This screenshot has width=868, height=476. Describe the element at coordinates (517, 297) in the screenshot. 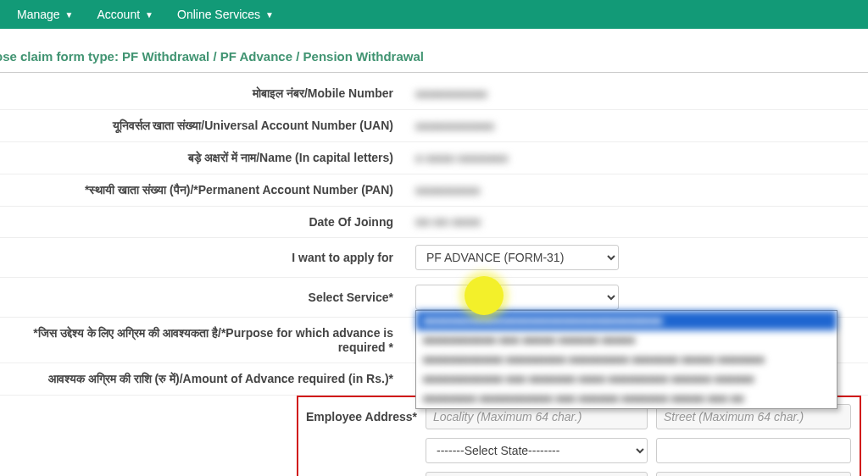

I see `select-service` at that location.